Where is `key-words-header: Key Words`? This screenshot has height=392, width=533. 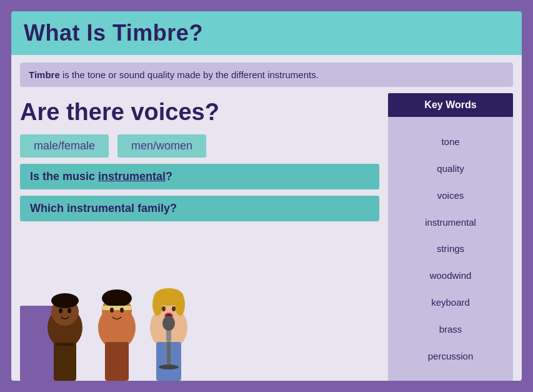 key-words-header: Key Words is located at coordinates (451, 105).